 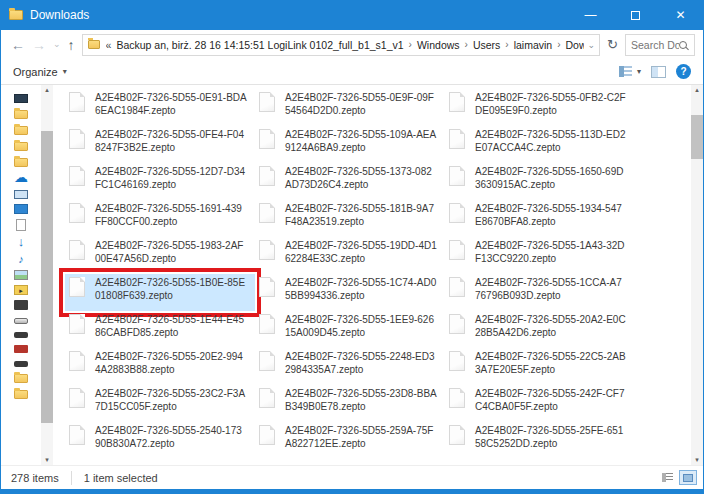 I want to click on change-view-button: ▾, so click(x=630, y=72).